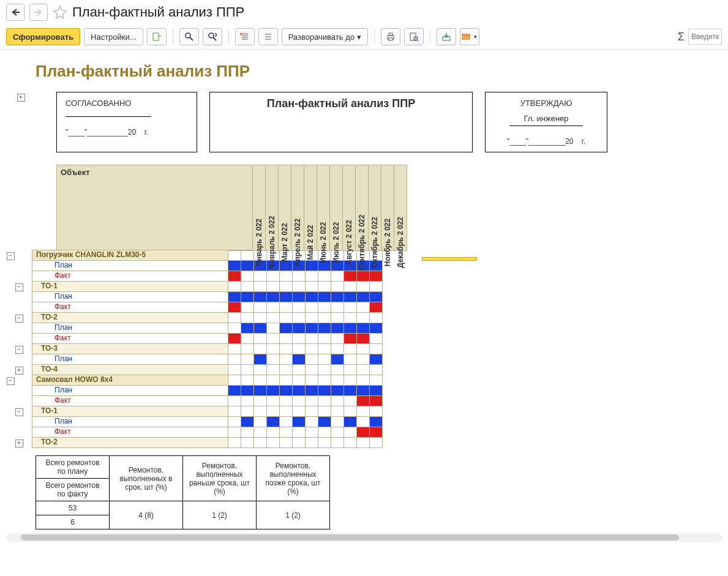 The width and height of the screenshot is (728, 576). Describe the element at coordinates (43, 37) in the screenshot. I see `generate-button: Сформировать` at that location.